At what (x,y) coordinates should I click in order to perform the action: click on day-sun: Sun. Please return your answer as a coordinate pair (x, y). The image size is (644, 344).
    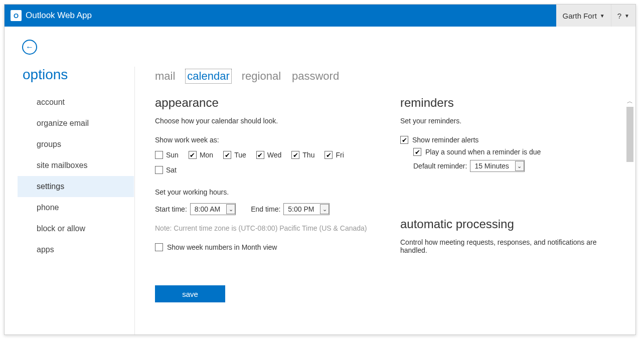
    Looking at the image, I should click on (167, 155).